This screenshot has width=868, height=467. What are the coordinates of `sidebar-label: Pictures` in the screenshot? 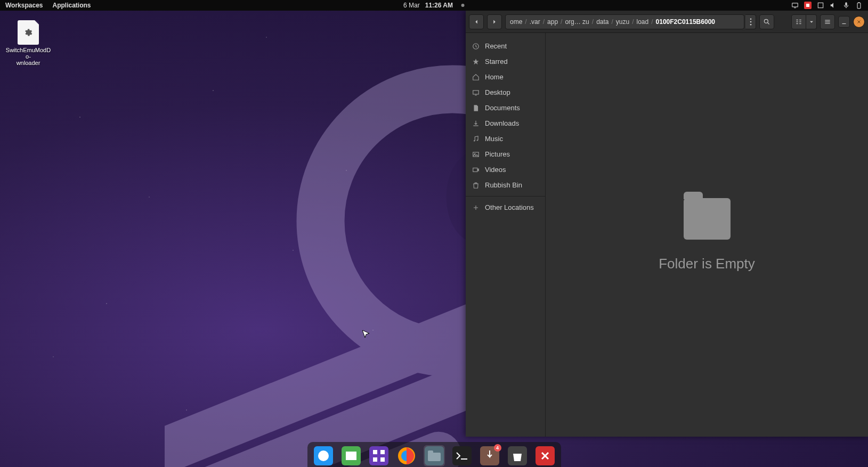 It's located at (498, 154).